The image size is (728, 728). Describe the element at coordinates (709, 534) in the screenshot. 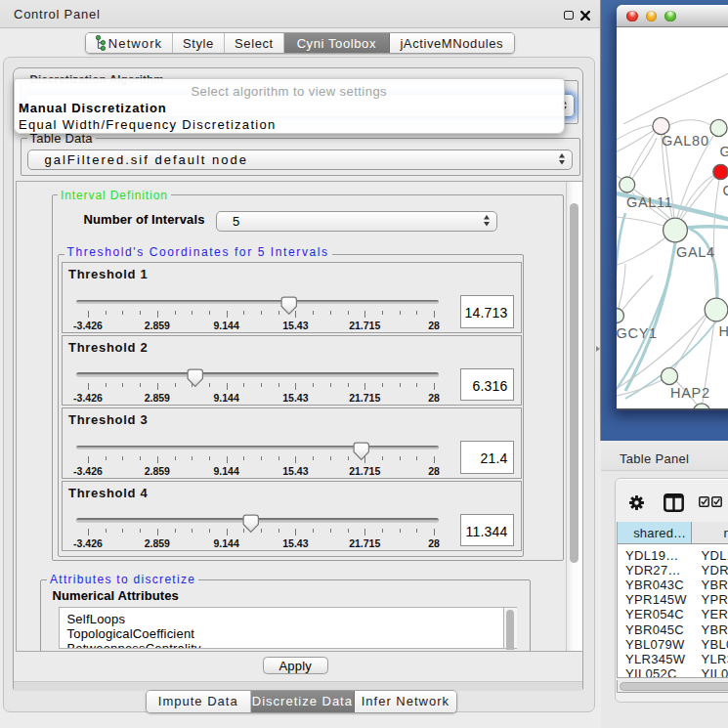

I see `table-column-header: na` at that location.